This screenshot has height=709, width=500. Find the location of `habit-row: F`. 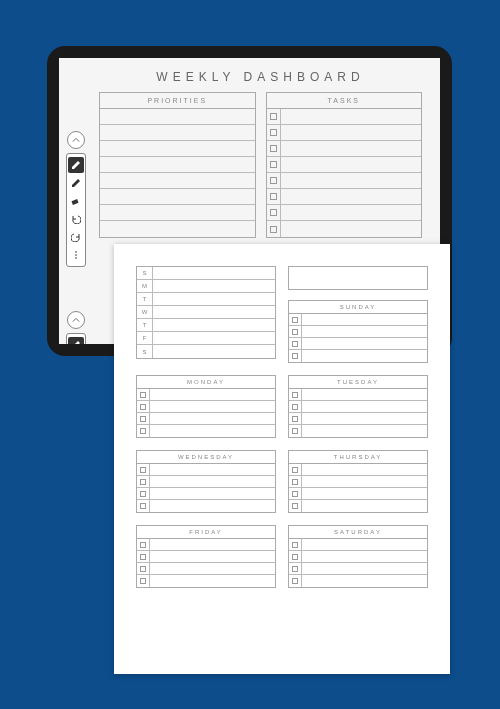

habit-row: F is located at coordinates (206, 338).